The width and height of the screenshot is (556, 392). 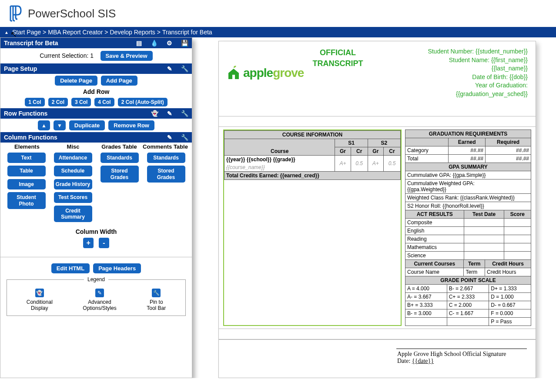 What do you see at coordinates (31, 43) in the screenshot?
I see `report-title: Transcript for Beta` at bounding box center [31, 43].